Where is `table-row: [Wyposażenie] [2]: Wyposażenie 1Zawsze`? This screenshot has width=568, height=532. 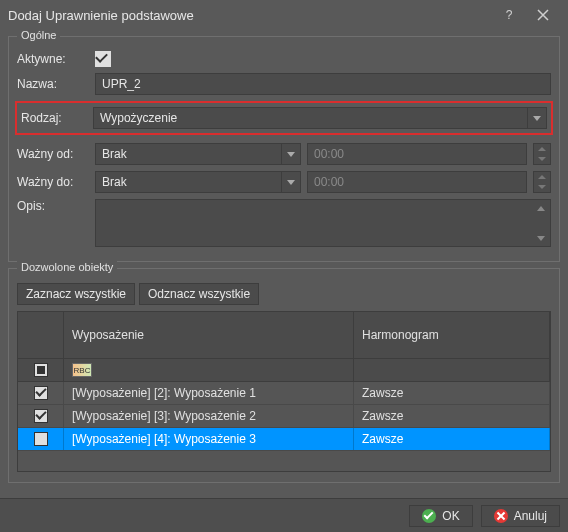 table-row: [Wyposażenie] [2]: Wyposażenie 1Zawsze is located at coordinates (284, 394).